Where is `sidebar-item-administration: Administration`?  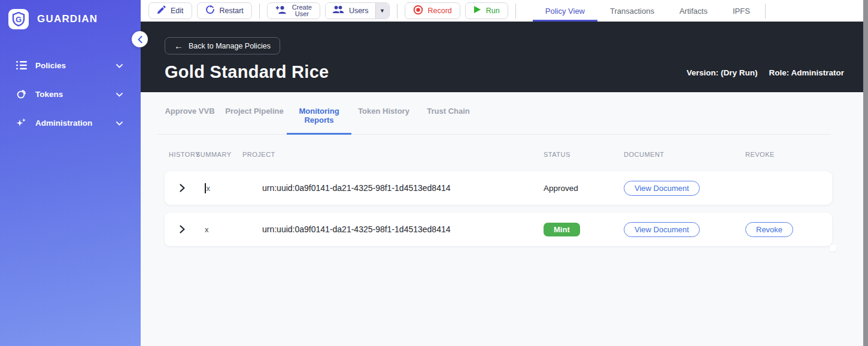
sidebar-item-administration: Administration is located at coordinates (71, 123).